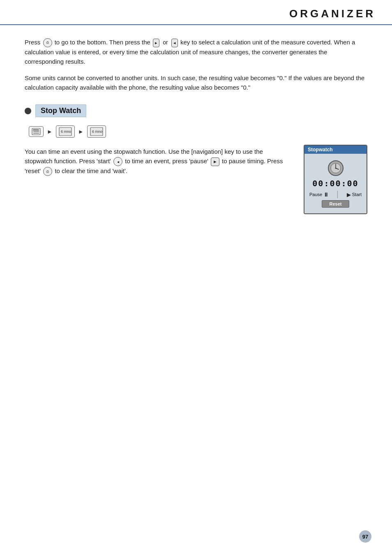 This screenshot has width=392, height=555. I want to click on stopwatch-body-text: You can time an event using the stopwatc…, so click(158, 164).